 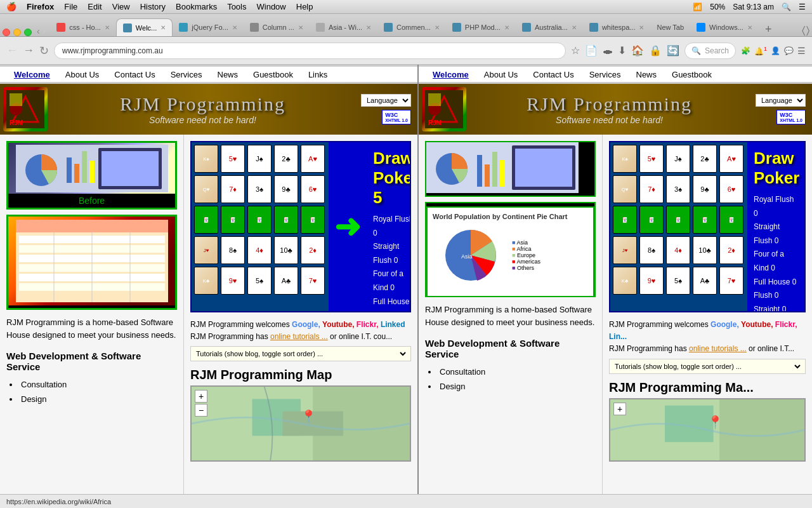 What do you see at coordinates (450, 75) in the screenshot?
I see `nav-welcome-right: Welcome` at bounding box center [450, 75].